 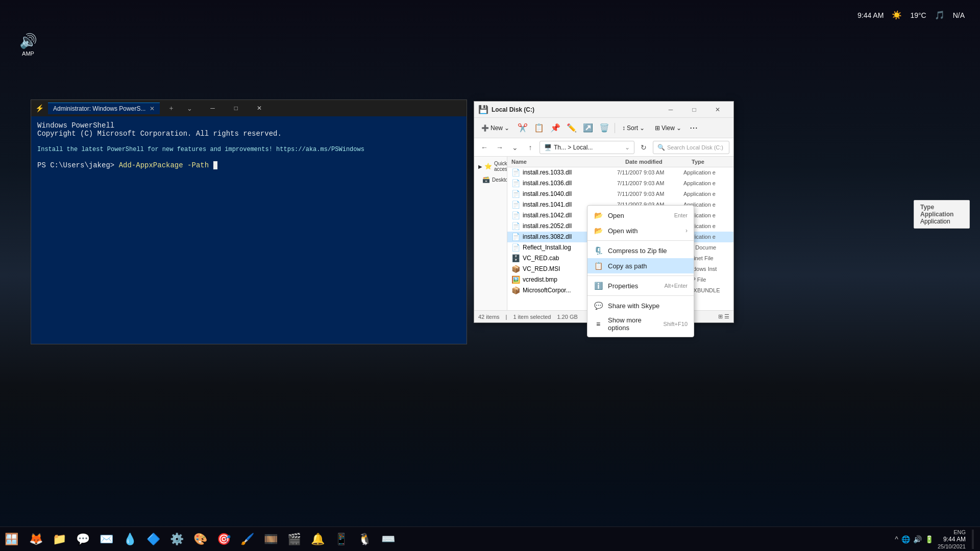 What do you see at coordinates (641, 251) in the screenshot?
I see `context-menu-item: 🗜️ Compress to Zip file` at bounding box center [641, 251].